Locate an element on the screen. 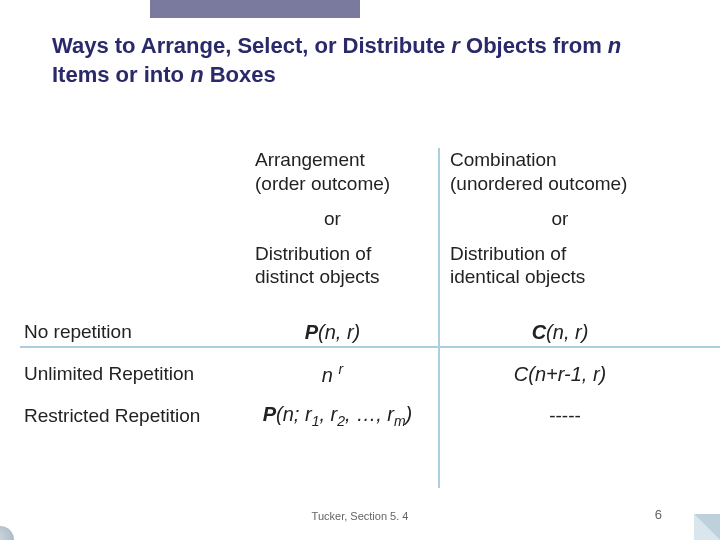 This screenshot has width=720, height=540. header-combination-l2: (unordered outcome) is located at coordinates (538, 184).